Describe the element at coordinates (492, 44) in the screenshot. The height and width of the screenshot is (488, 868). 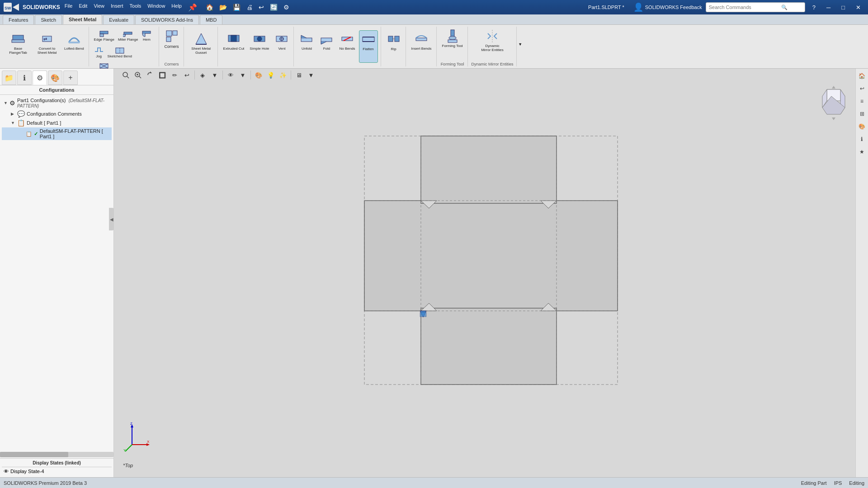
I see `dynamic-mirror-btn: Dynamic Mirror Entities` at that location.